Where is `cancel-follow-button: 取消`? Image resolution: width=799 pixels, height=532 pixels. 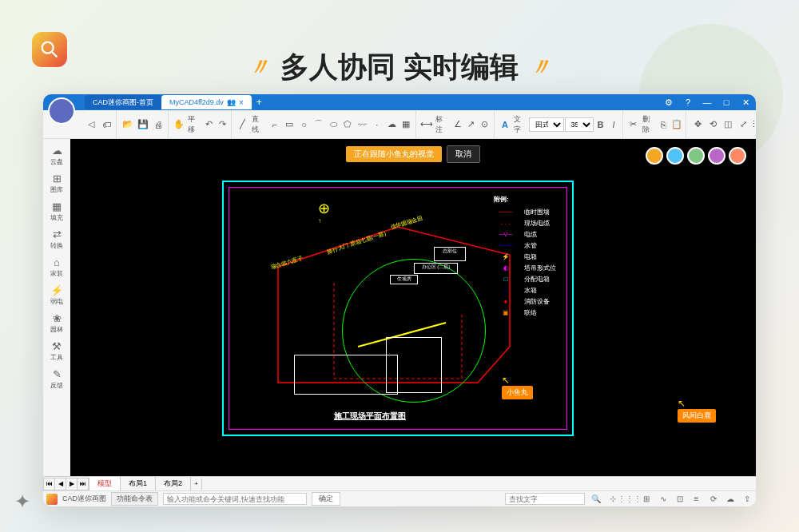
cancel-follow-button: 取消 is located at coordinates (463, 154).